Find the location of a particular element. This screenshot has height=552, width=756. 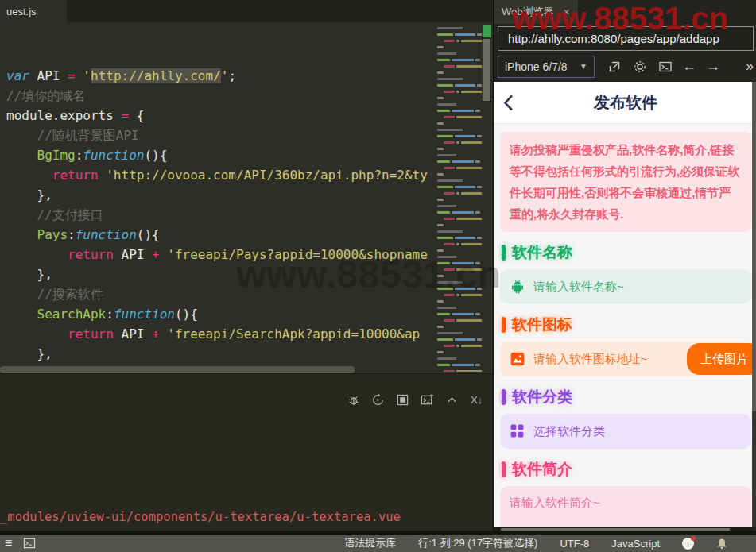

update-download-icon: ↓ is located at coordinates (688, 543).